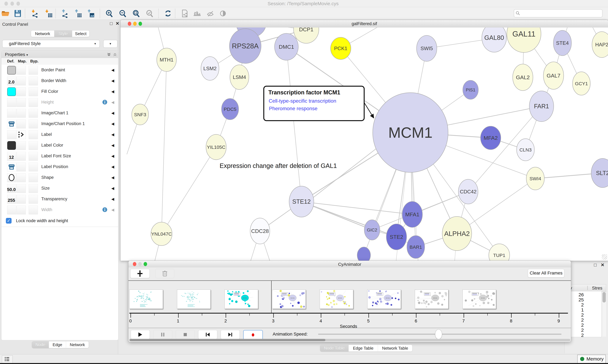  What do you see at coordinates (558, 13) in the screenshot?
I see `search-box` at bounding box center [558, 13].